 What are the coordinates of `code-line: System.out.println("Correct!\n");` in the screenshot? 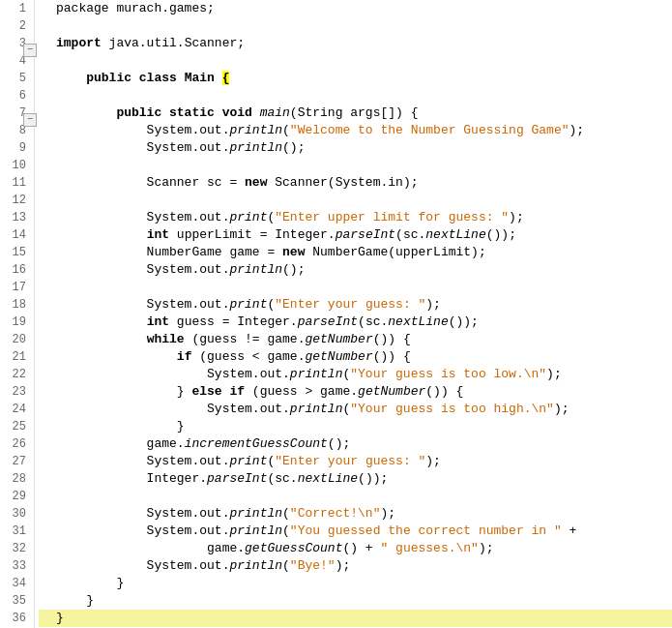 It's located at (356, 514).